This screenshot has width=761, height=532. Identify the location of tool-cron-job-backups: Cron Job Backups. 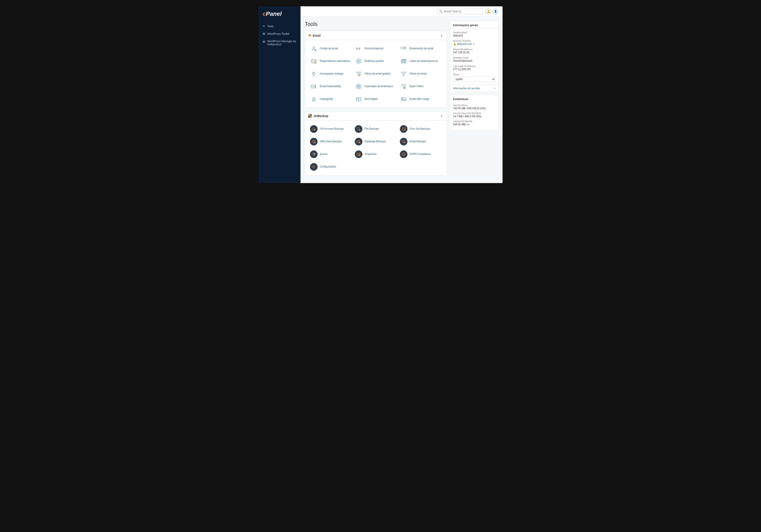
(421, 129).